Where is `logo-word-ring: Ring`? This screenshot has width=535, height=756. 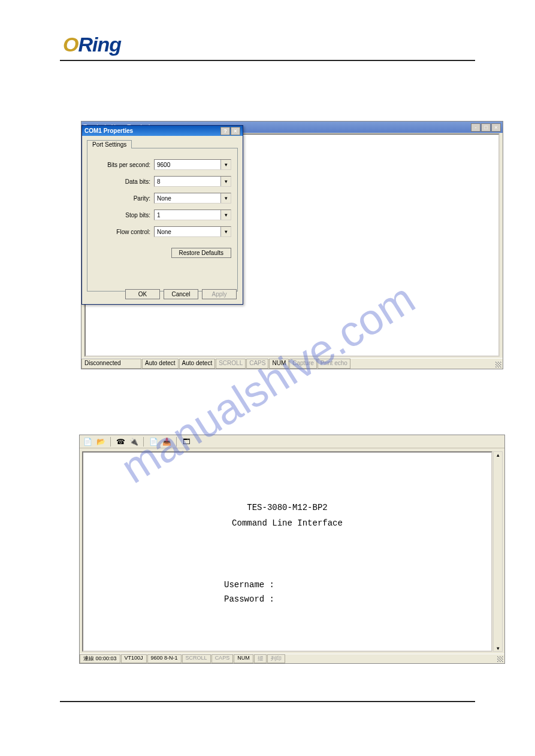 logo-word-ring: Ring is located at coordinates (99, 44).